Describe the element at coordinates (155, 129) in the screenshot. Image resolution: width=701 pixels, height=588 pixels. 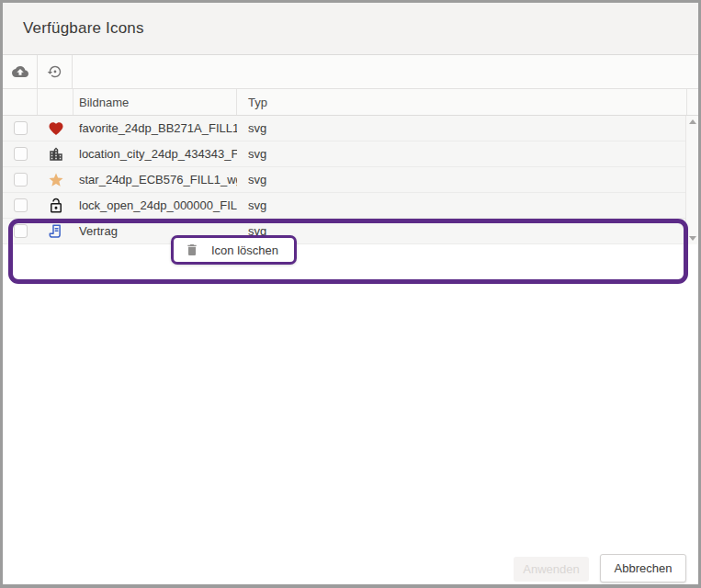
I see `bildname-cell: favorite_24dp_BB271A_FILL1…` at that location.